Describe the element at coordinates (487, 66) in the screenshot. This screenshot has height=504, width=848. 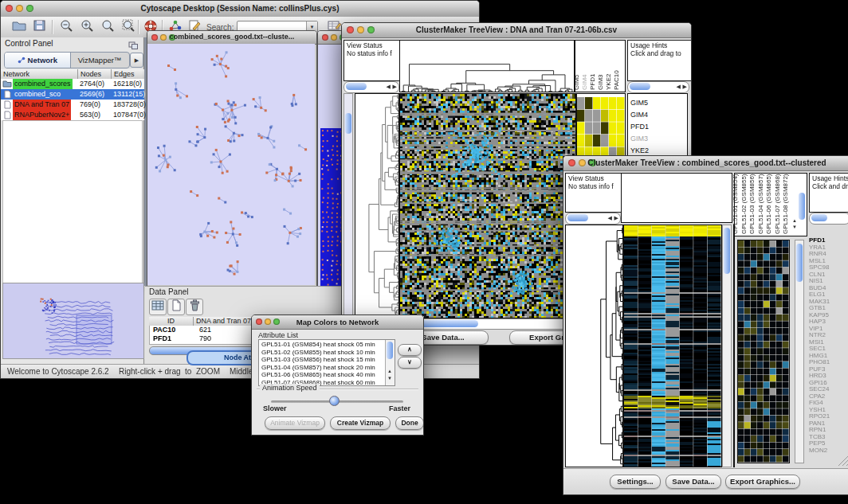
I see `column-dendrogram` at that location.